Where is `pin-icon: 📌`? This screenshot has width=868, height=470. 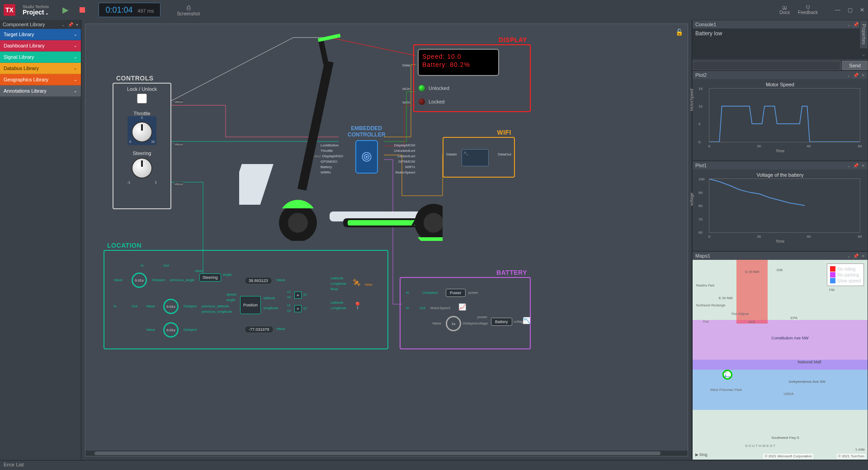 pin-icon: 📌 is located at coordinates (856, 24).